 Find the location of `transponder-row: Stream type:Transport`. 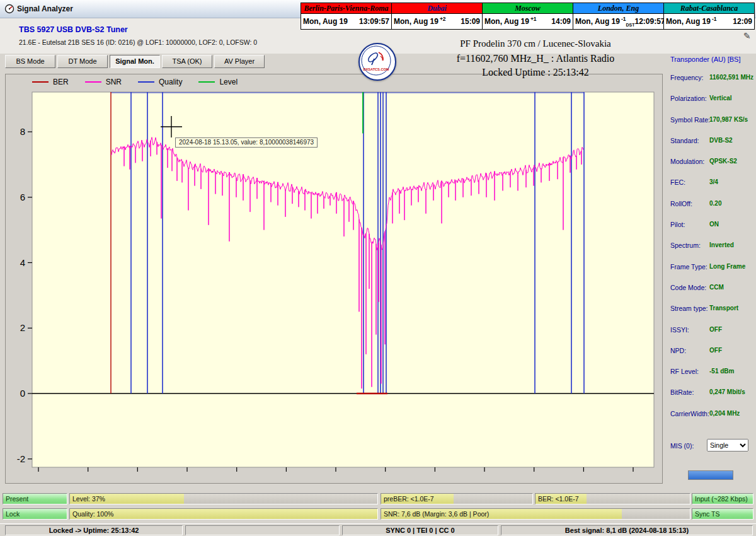

transponder-row: Stream type:Transport is located at coordinates (711, 309).